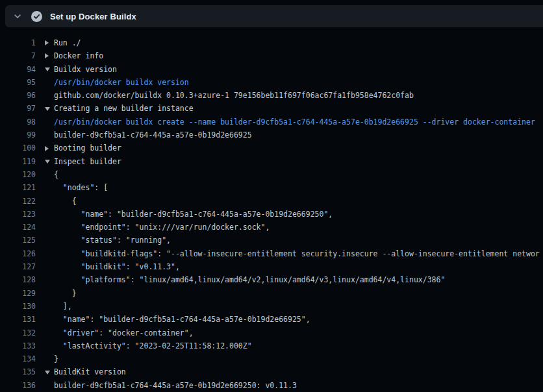 This screenshot has height=392, width=543. I want to click on line-number: 131, so click(18, 319).